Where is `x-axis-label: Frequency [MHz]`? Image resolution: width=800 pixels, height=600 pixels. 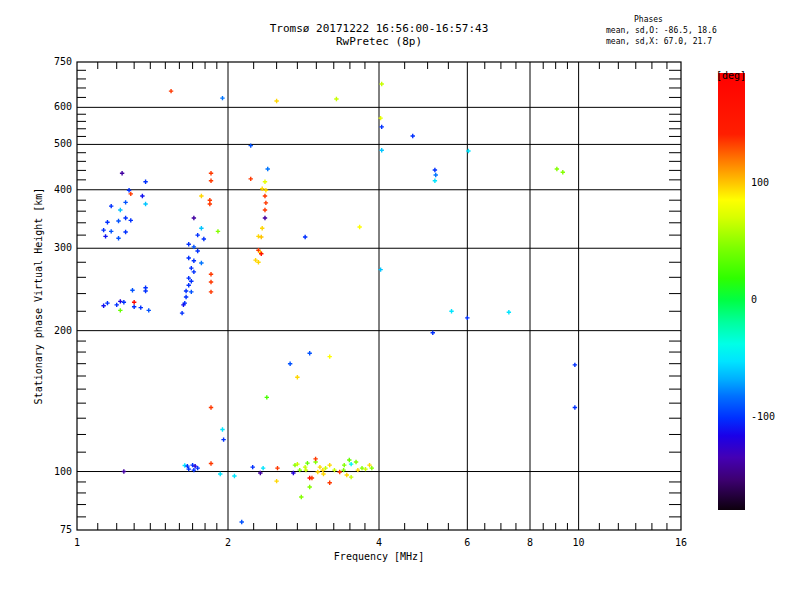
x-axis-label: Frequency [MHz] is located at coordinates (379, 556).